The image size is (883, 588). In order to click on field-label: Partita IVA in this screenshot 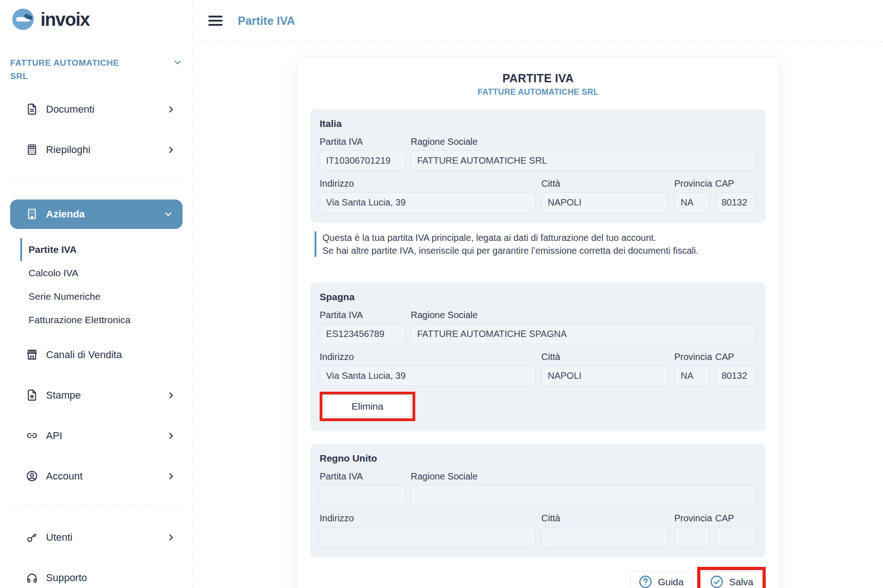, I will do `click(362, 476)`.